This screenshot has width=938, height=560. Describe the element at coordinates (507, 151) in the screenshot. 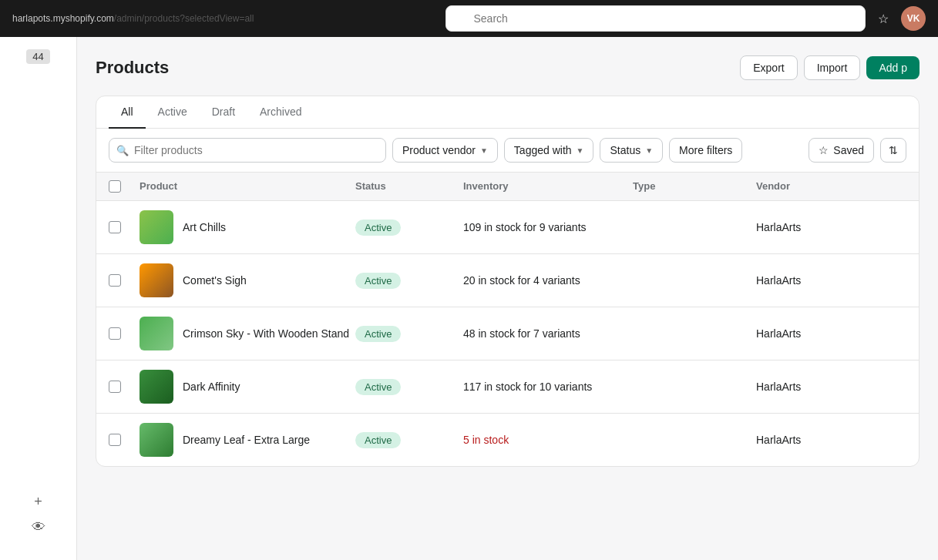

I see `filter-row: 🔍 Product vendor ▼ Tagged with ▼ Status …` at that location.